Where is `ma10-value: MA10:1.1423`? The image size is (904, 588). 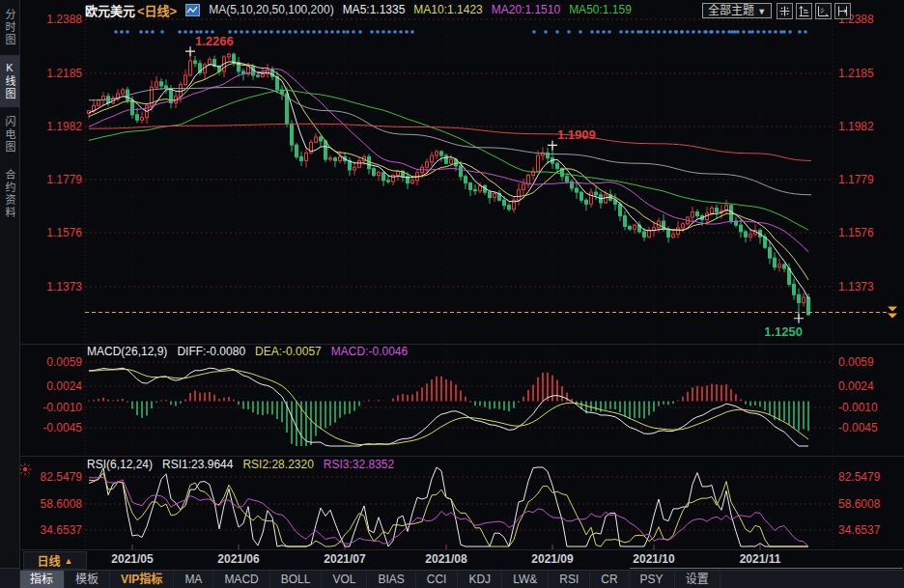 ma10-value: MA10:1.1423 is located at coordinates (448, 10).